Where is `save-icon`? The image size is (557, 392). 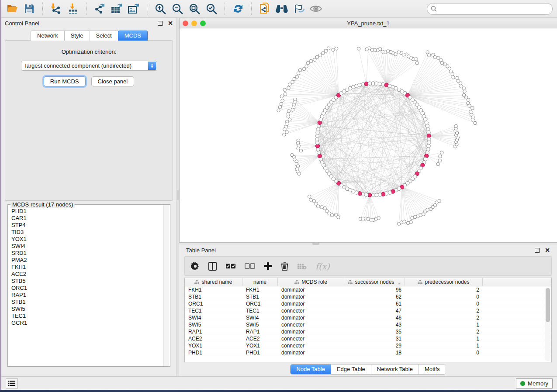 save-icon is located at coordinates (29, 9).